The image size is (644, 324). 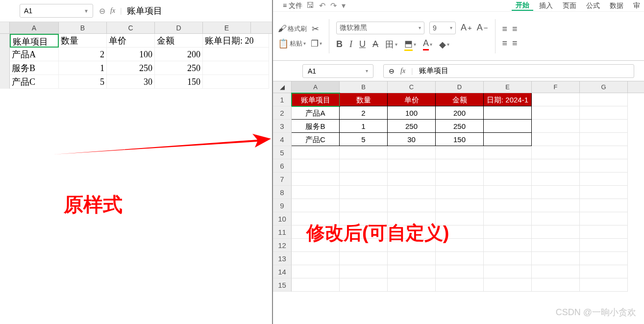 What do you see at coordinates (282, 87) in the screenshot?
I see `select-all-corner: ◢` at bounding box center [282, 87].